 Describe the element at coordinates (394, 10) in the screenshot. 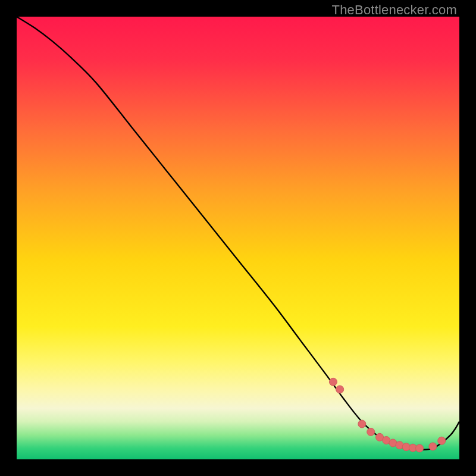

I see `attribution-label: TheBottlenecker.com` at that location.